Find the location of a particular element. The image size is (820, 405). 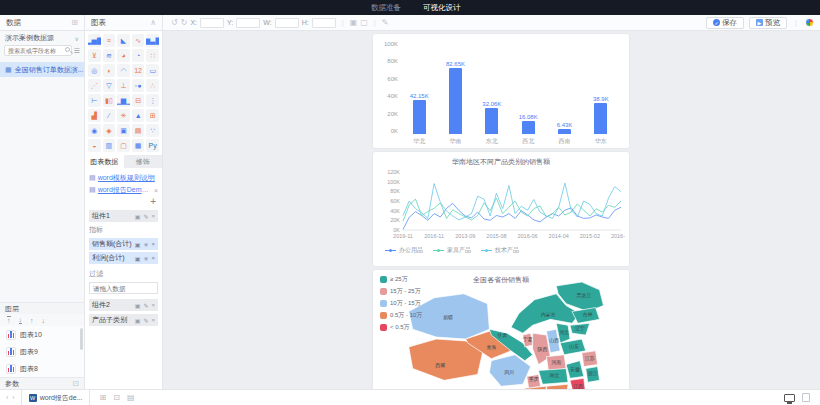

template-link-0: word模板规则说明 is located at coordinates (128, 178).